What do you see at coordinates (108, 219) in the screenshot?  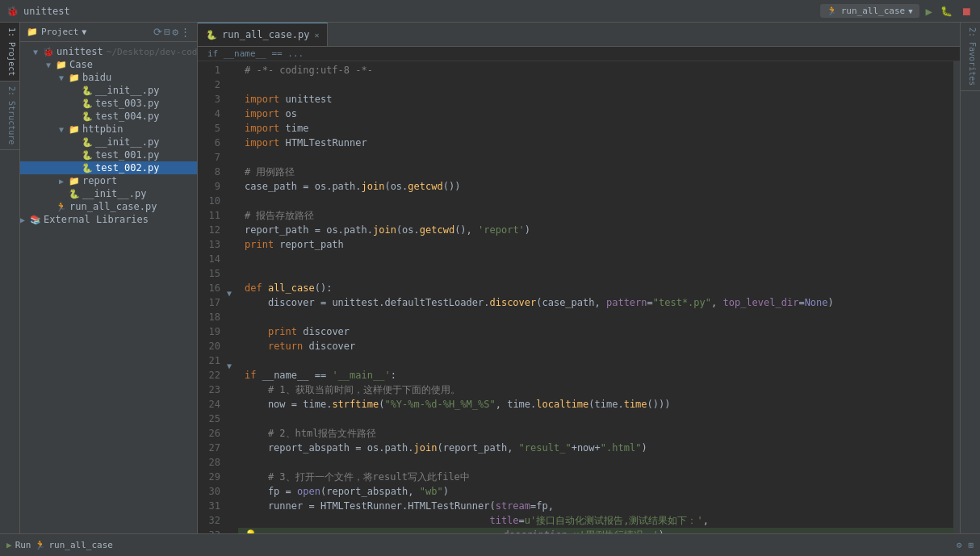 I see `tree-item-ext-libs: ▶ 📚 External Libraries` at bounding box center [108, 219].